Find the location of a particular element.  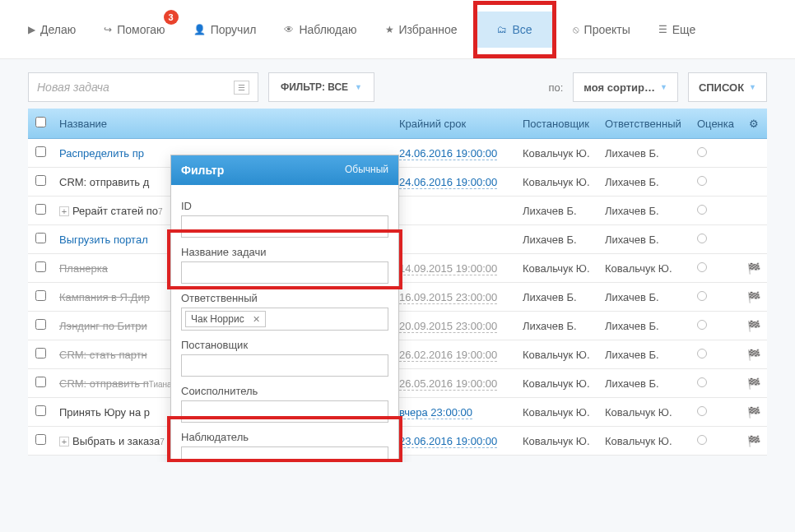

label-id: ID is located at coordinates (285, 206).